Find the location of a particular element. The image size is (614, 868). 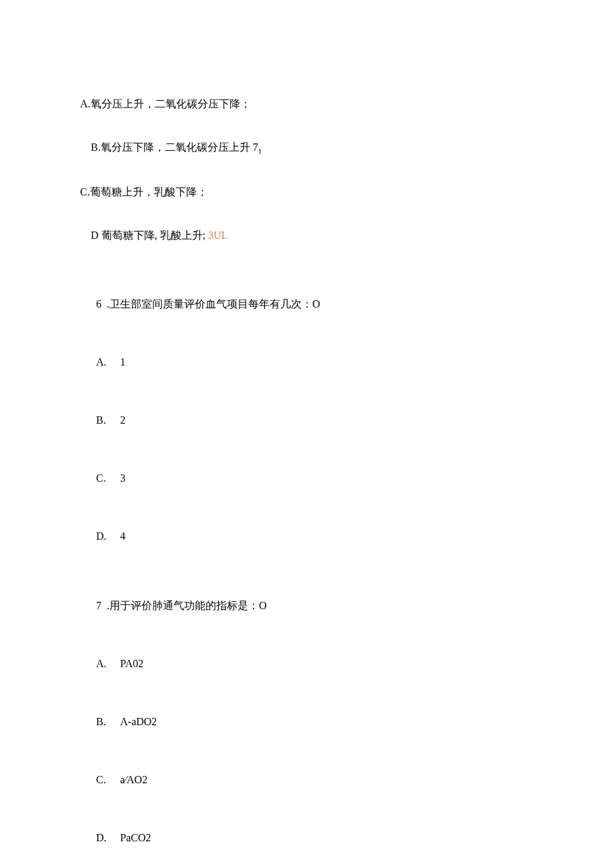

intro-option-d-text: D 葡萄糖下降, 乳酸上升; is located at coordinates (149, 235).